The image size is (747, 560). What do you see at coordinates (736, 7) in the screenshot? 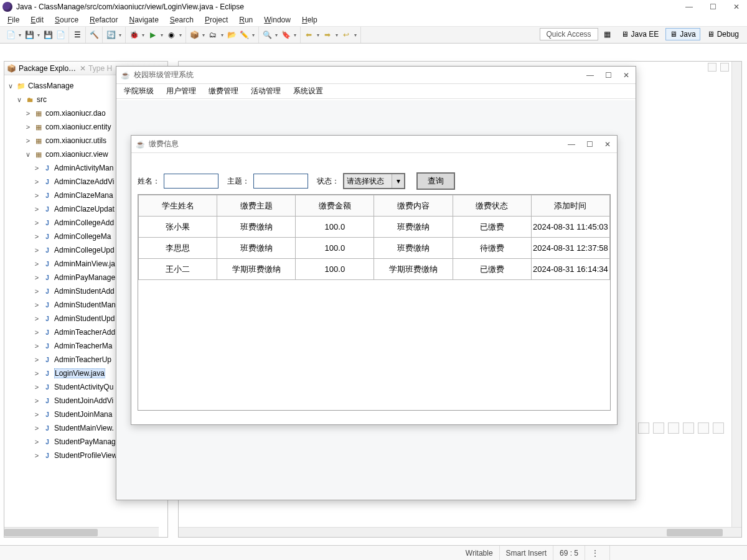
I see `eclipse-close-button: ✕` at bounding box center [736, 7].